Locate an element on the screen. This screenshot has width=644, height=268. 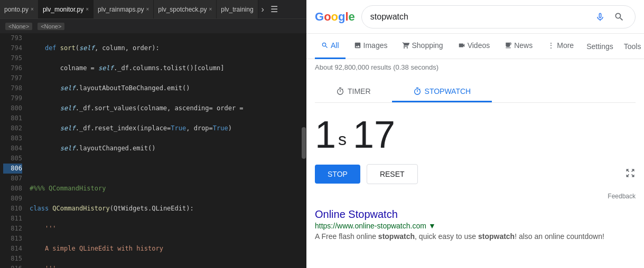
nav-label-more: More is located at coordinates (565, 45).